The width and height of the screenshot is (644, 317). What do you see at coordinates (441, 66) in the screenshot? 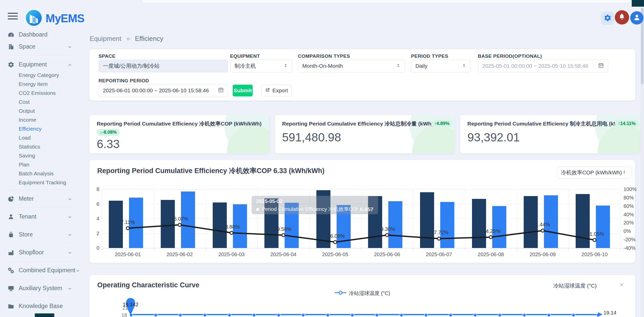
I see `period-types-select: Daily` at bounding box center [441, 66].